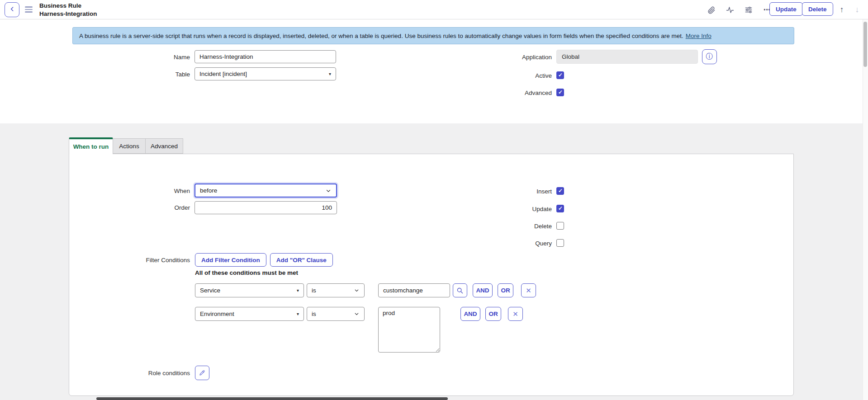  I want to click on when-label: When, so click(136, 191).